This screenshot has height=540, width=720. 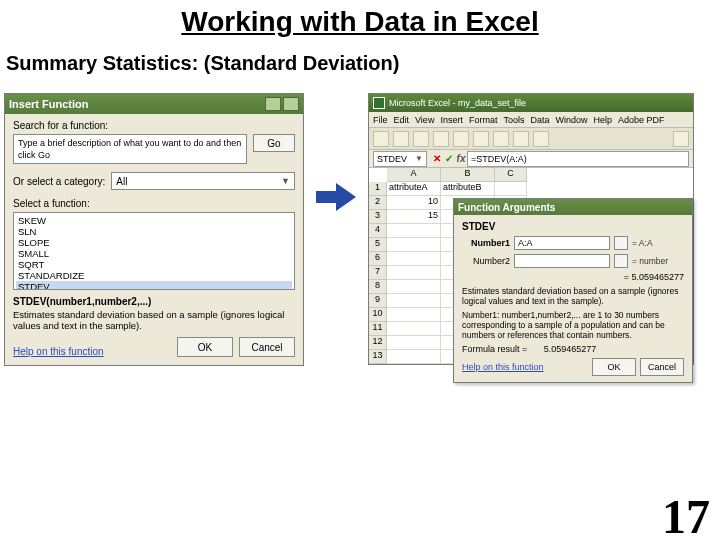 What do you see at coordinates (378, 245) in the screenshot?
I see `row-header: 5` at bounding box center [378, 245].